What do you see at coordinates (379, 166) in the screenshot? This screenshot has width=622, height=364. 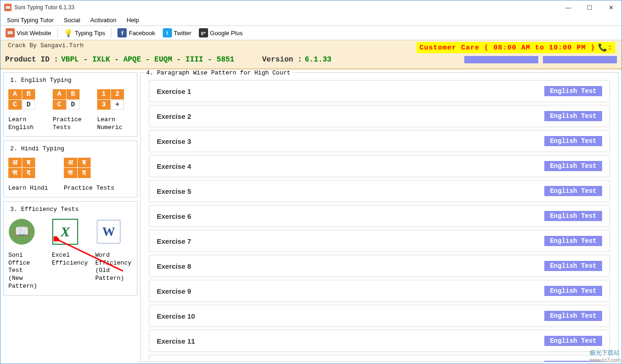 I see `exercise-row: Exercise 4English Test` at bounding box center [379, 166].